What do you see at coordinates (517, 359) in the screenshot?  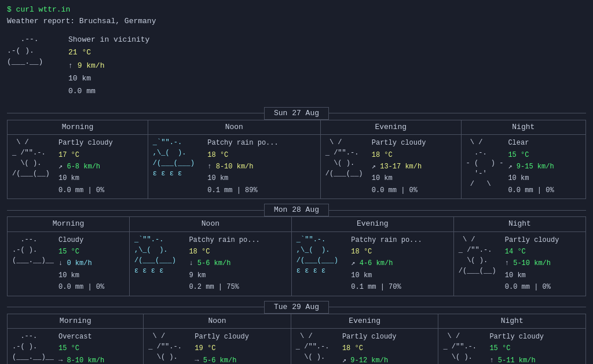 I see `cell-wind: ↑ 5-11 km/h` at bounding box center [517, 359].